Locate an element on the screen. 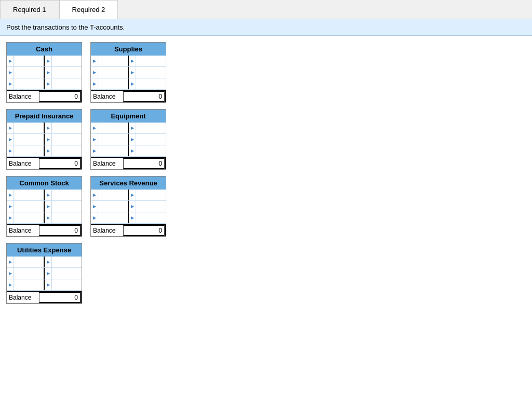 This screenshot has height=404, width=532. balance-row-equipment: Balance 0 is located at coordinates (128, 163).